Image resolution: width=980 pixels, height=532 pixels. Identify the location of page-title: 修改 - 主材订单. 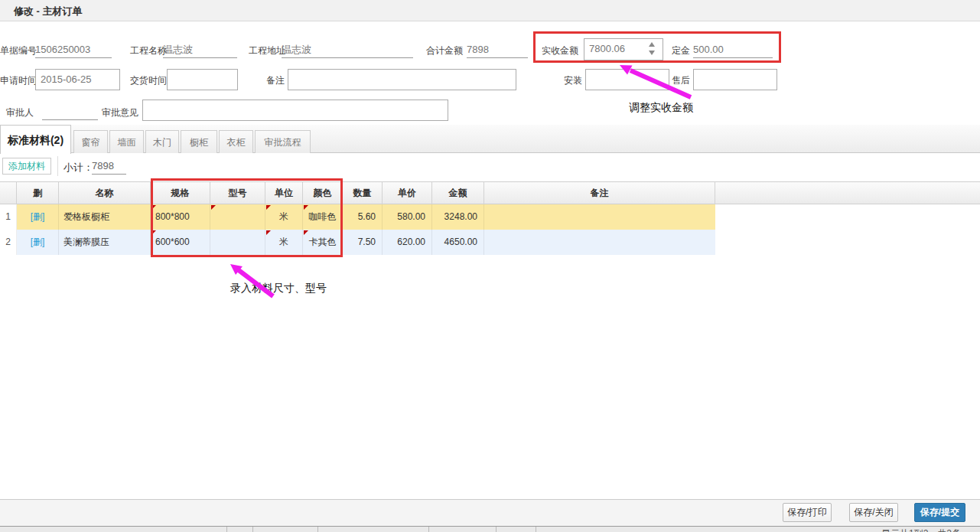
(48, 11).